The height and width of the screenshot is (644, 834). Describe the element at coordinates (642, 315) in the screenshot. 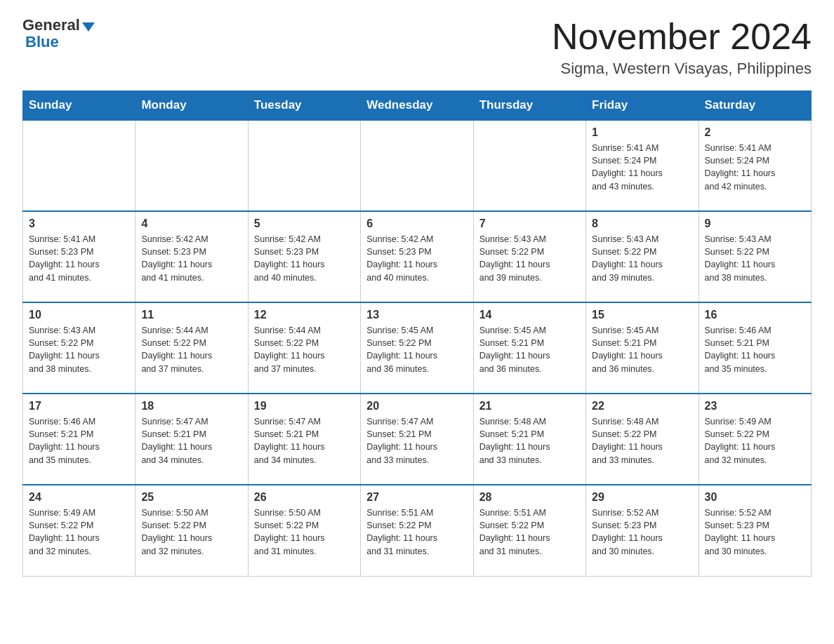

I see `day-number: 15` at that location.